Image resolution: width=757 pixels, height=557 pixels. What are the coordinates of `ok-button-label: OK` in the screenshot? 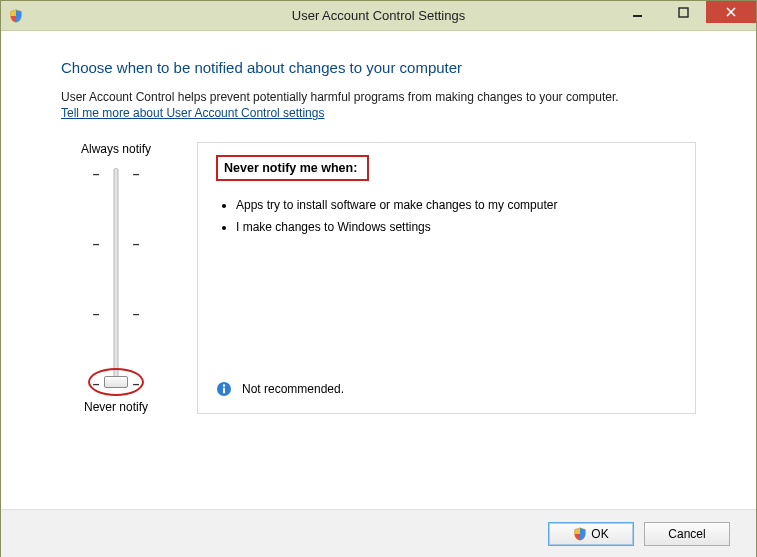 It's located at (600, 534).